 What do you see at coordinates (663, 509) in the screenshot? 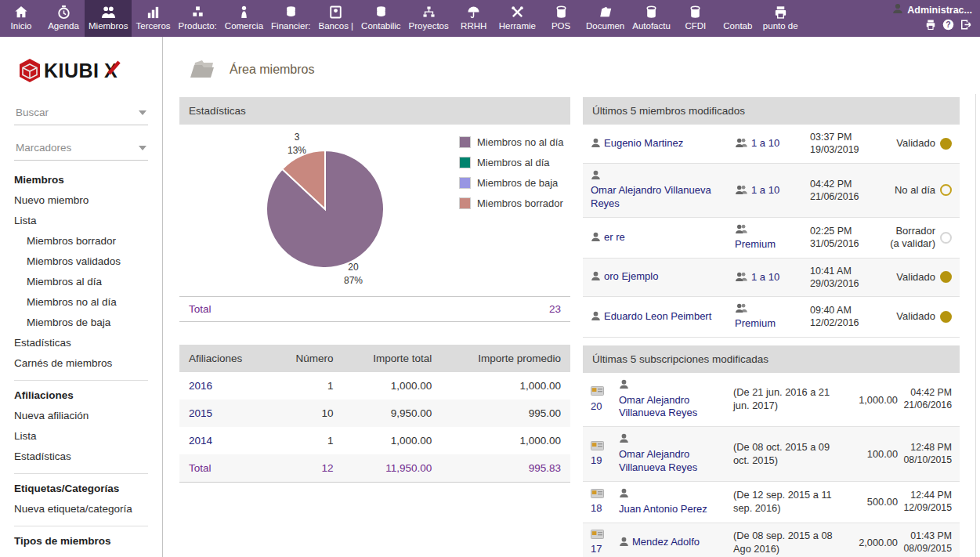
I see `subscription-member-link: Juan Antonio Perez` at bounding box center [663, 509].